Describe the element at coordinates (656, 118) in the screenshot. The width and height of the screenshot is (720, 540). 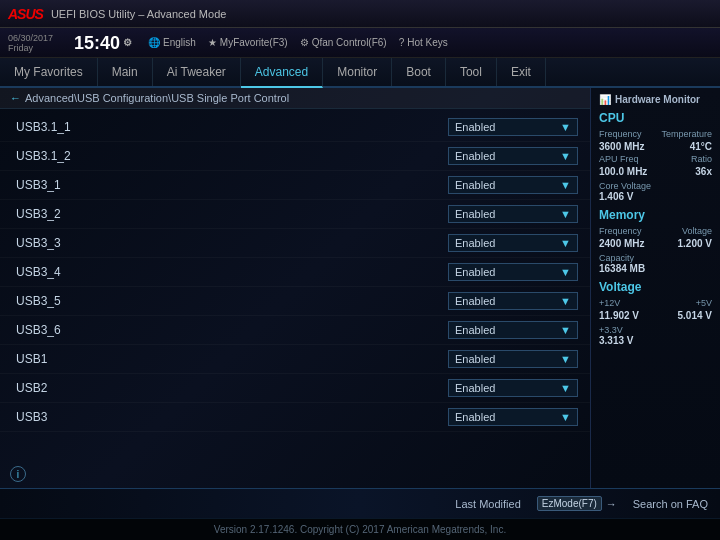
I see `cpu-section-title: CPU` at that location.